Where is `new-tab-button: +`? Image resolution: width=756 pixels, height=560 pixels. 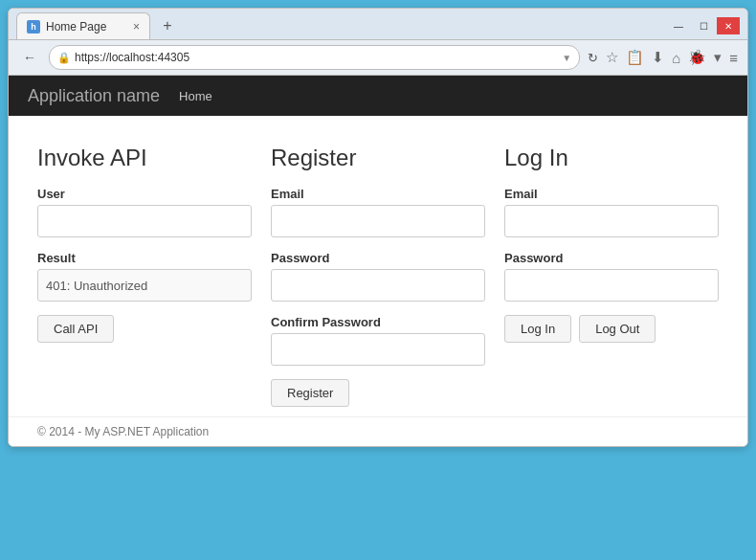 new-tab-button: + is located at coordinates (167, 26).